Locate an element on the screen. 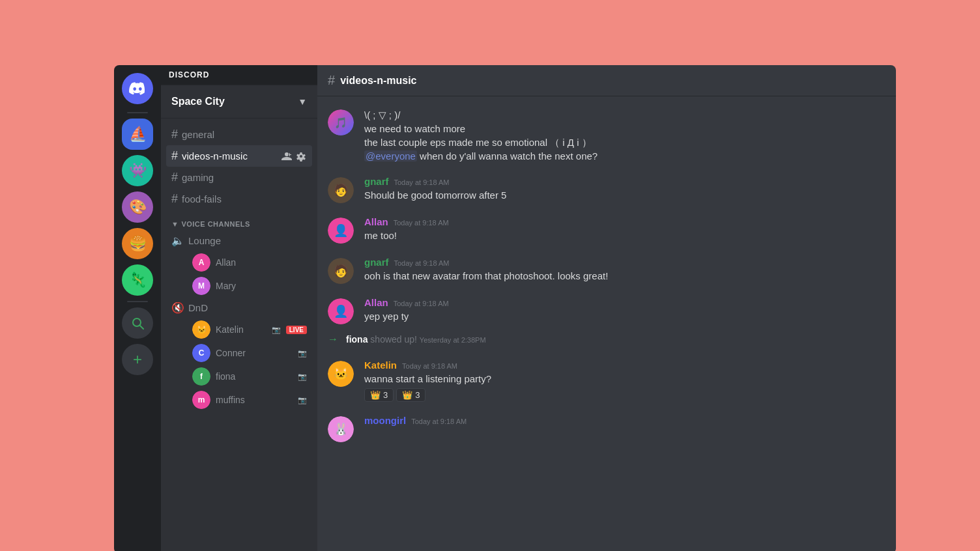 The width and height of the screenshot is (980, 551). reaction-crown-2: 👑 3 is located at coordinates (411, 395).